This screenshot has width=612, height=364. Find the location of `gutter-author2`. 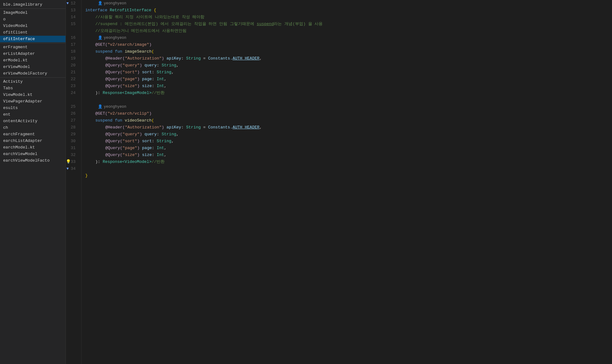

gutter-author2 is located at coordinates (72, 100).